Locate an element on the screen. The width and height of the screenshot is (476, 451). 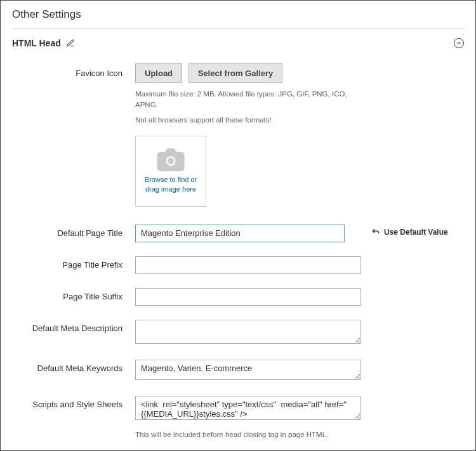
use-default-label: Use Default Value is located at coordinates (416, 232).